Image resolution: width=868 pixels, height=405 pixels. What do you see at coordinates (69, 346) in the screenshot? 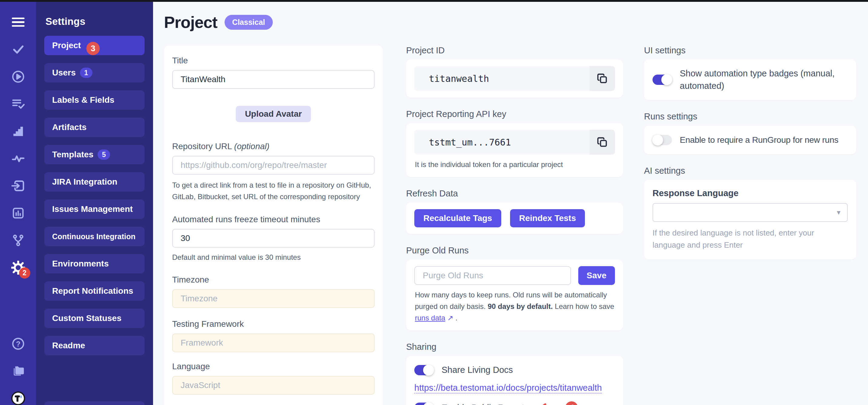
I see `sidebar-item-label: Readme` at bounding box center [69, 346].